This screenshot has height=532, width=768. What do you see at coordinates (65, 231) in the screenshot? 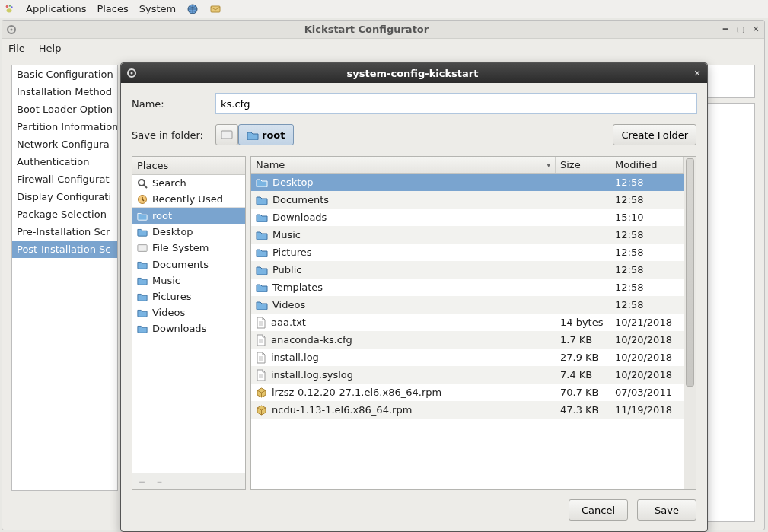
I see `section-item: Pre-Installation Scr` at bounding box center [65, 231].